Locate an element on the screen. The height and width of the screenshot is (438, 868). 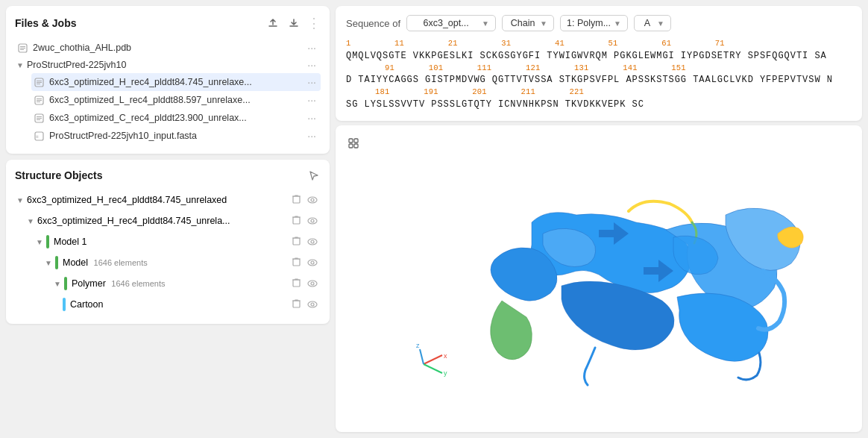
struct-delete-model1 is located at coordinates (297, 242).